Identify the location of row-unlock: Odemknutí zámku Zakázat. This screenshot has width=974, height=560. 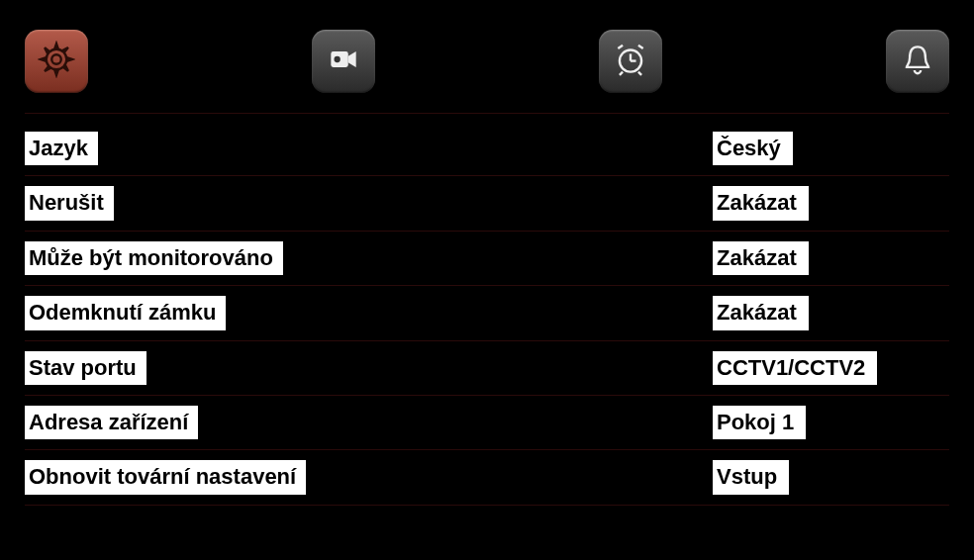
(487, 313).